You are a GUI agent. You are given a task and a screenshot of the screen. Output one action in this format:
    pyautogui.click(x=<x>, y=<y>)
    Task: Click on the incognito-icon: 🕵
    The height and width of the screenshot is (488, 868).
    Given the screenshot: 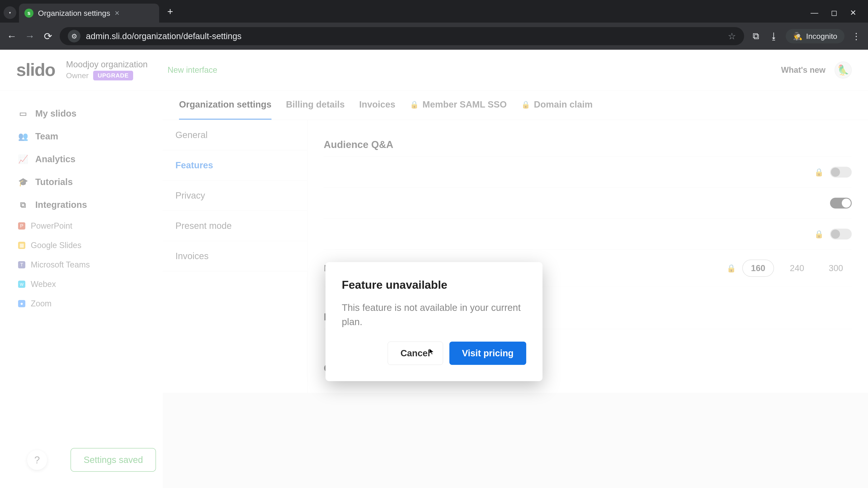 What is the action you would take?
    pyautogui.click(x=798, y=36)
    